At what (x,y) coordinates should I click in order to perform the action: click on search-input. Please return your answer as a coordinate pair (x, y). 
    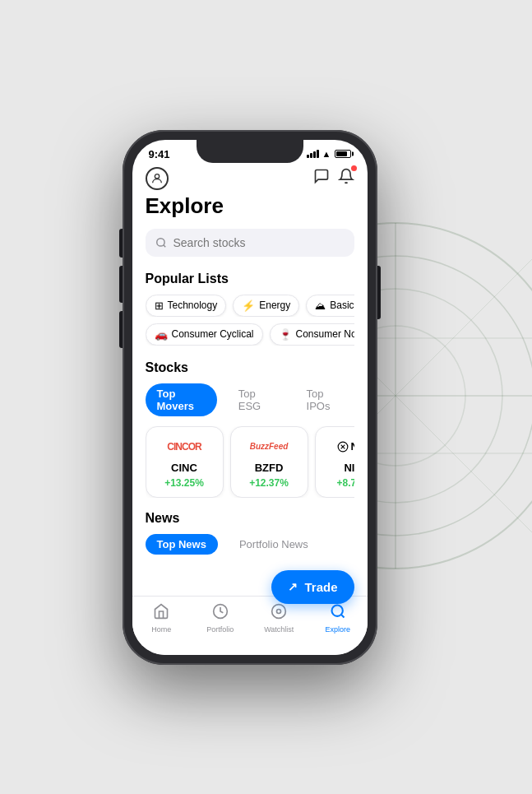
    Looking at the image, I should click on (259, 243).